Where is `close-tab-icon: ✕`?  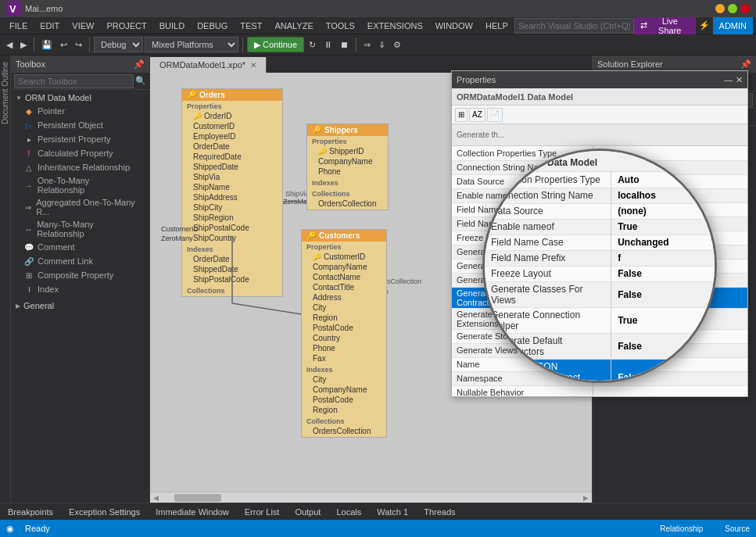 close-tab-icon: ✕ is located at coordinates (253, 66).